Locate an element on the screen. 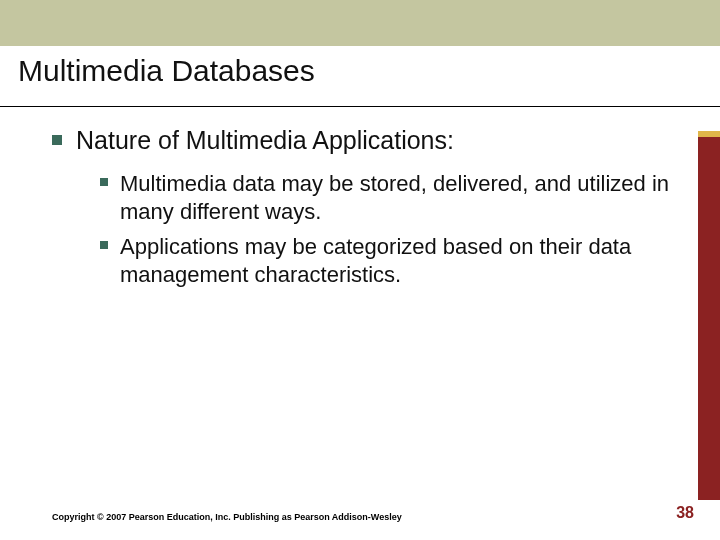  slide-title: Multimedia Databases is located at coordinates (360, 71).